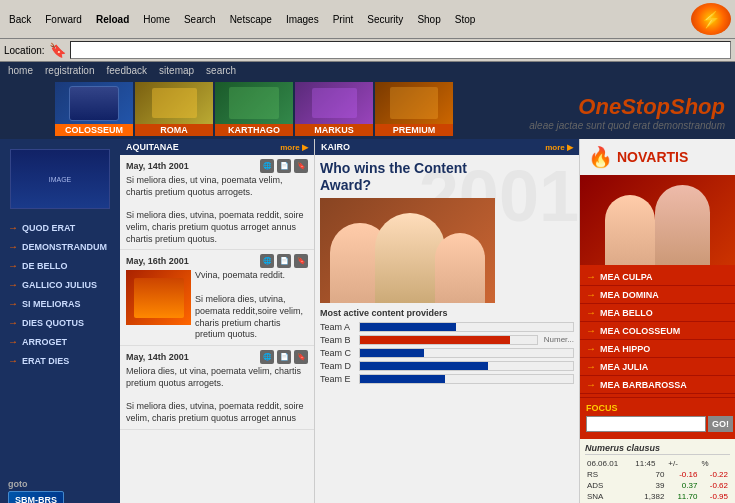 The image size is (735, 503). I want to click on location-bar: Location: 🔖, so click(368, 50).